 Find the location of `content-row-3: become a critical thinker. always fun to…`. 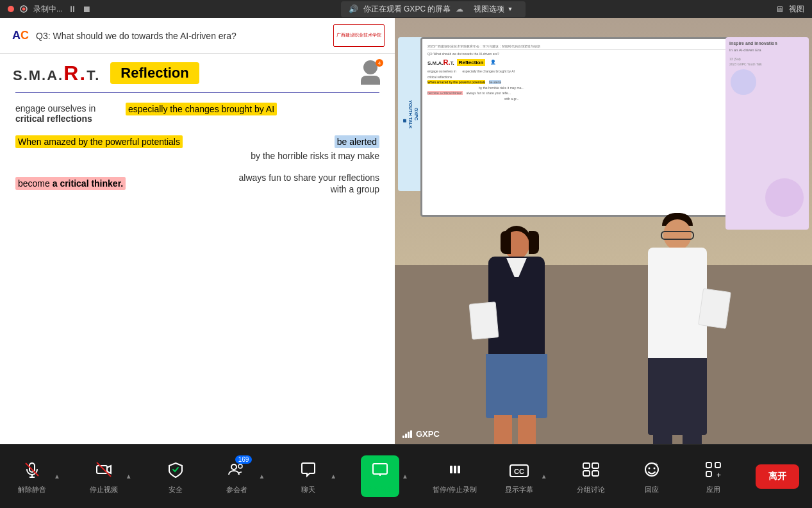

content-row-3: become a critical thinker. always fun to… is located at coordinates (197, 183).